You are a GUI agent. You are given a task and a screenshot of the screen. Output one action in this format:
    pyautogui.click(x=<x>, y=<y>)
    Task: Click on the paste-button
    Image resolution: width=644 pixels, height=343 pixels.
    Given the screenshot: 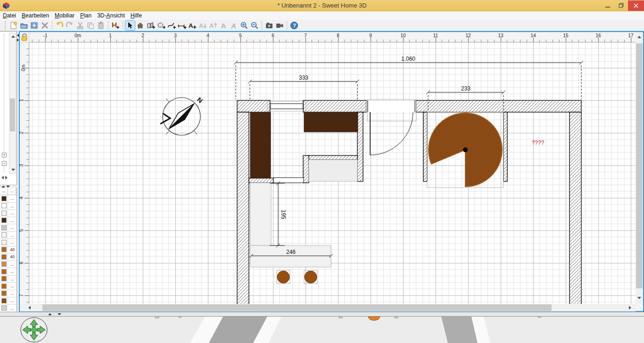 What is the action you would take?
    pyautogui.click(x=101, y=25)
    